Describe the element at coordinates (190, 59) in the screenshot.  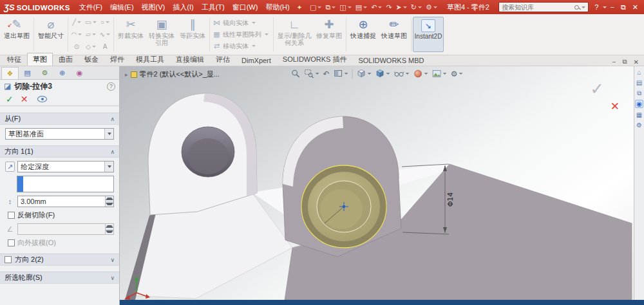
I see `tab-direct-editing: 直接编辑` at that location.